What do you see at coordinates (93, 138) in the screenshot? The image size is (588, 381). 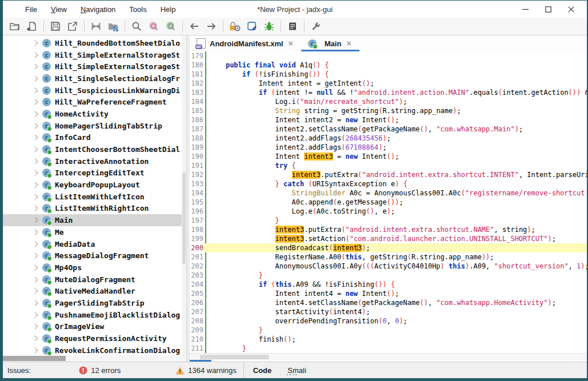 I see `tree-item-InfoCard: cInfoCard` at bounding box center [93, 138].